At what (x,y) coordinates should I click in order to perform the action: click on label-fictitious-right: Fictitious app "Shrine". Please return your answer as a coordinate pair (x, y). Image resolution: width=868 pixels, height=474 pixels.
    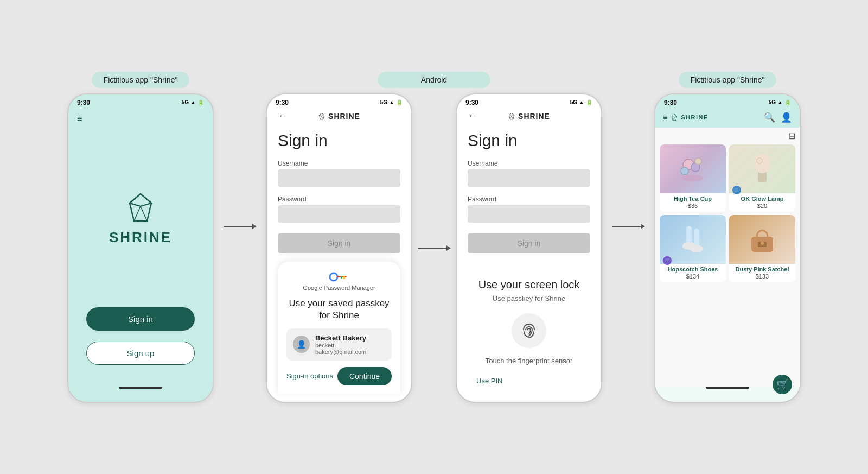
    Looking at the image, I should click on (728, 80).